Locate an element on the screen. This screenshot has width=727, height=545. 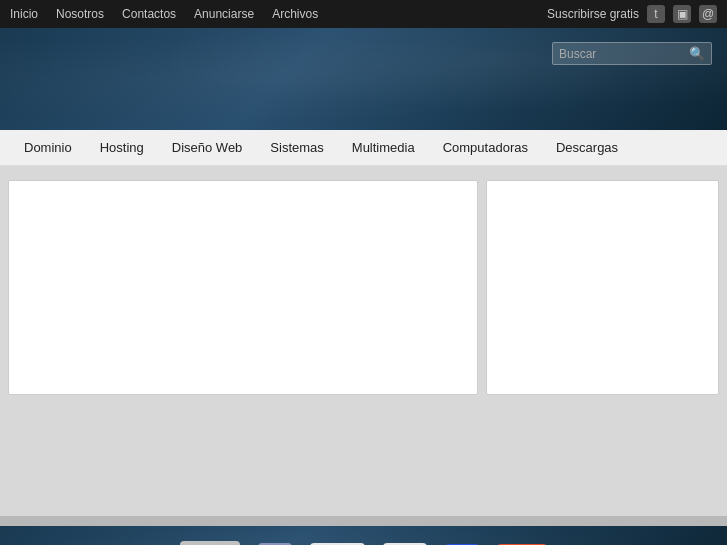
nav-nosotros: Nosotros is located at coordinates (80, 14).